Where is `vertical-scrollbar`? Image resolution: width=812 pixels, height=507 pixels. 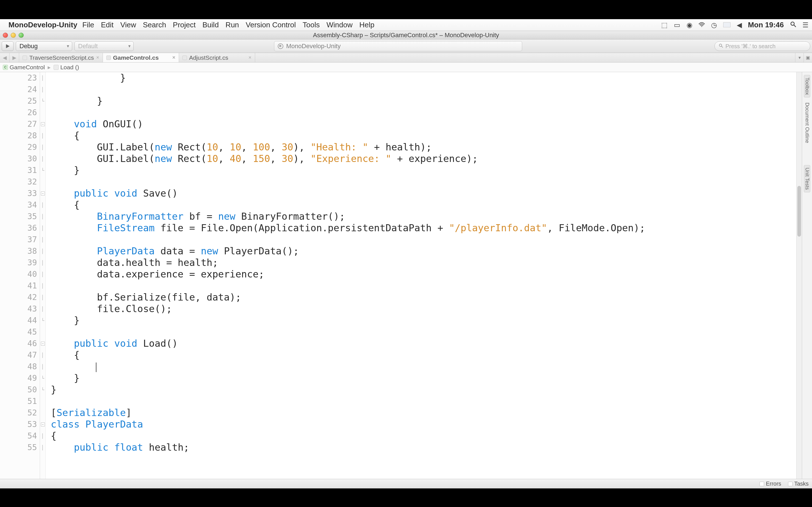
vertical-scrollbar is located at coordinates (799, 276).